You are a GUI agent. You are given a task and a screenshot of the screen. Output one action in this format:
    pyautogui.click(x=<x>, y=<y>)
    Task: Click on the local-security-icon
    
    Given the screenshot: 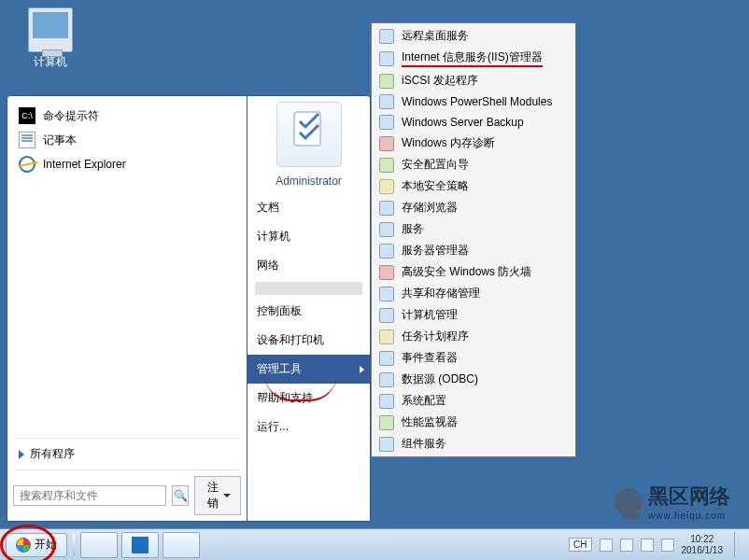 What is the action you would take?
    pyautogui.click(x=387, y=187)
    